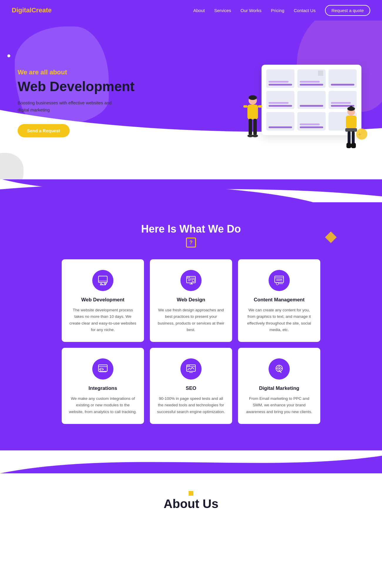 The width and height of the screenshot is (382, 588). I want to click on monitor-icon, so click(103, 280).